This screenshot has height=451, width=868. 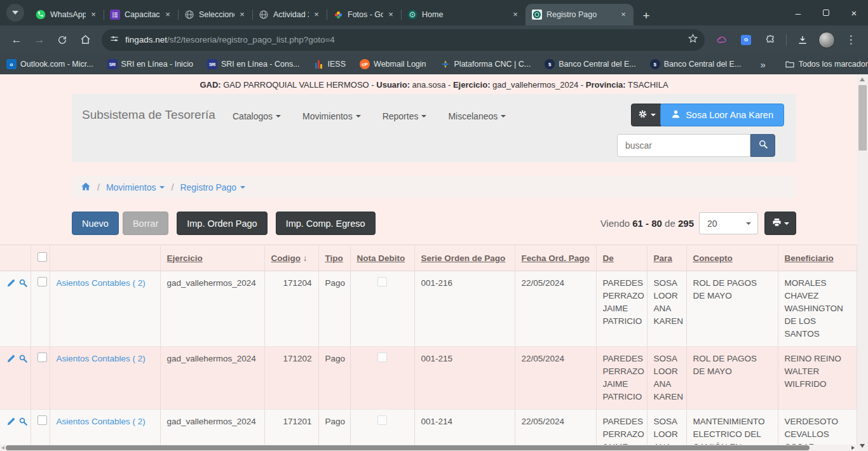 What do you see at coordinates (257, 116) in the screenshot?
I see `menu-catalogos: Catalogos` at bounding box center [257, 116].